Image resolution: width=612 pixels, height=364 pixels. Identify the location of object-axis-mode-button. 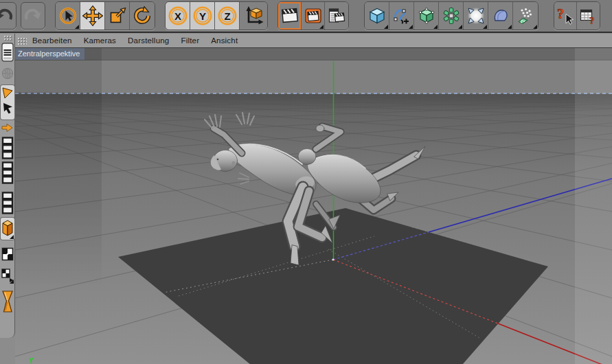
(8, 302).